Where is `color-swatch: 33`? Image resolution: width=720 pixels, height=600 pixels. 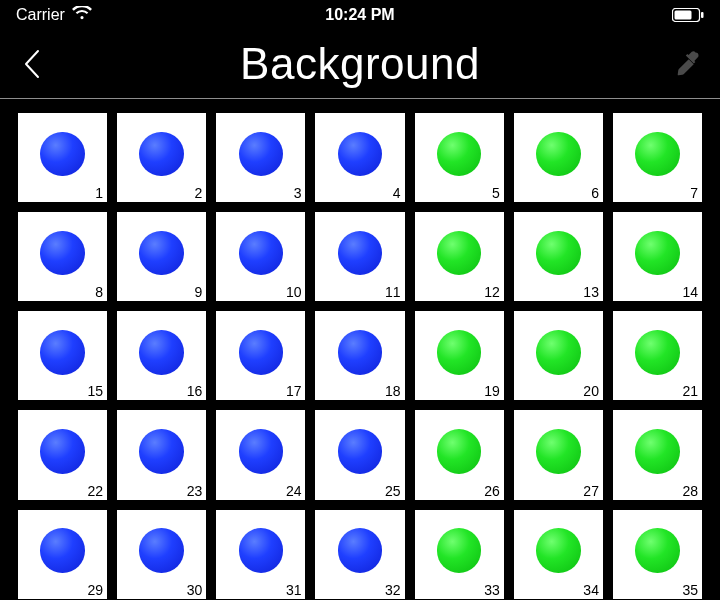
color-swatch: 33 is located at coordinates (460, 554).